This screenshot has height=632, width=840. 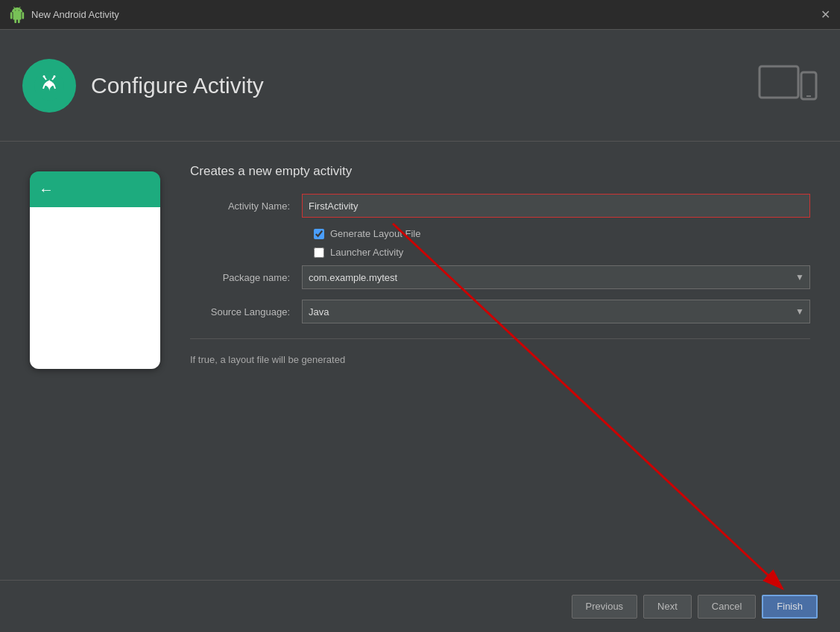 What do you see at coordinates (562, 252) in the screenshot?
I see `launcher-activity-row: Launcher Activity` at bounding box center [562, 252].